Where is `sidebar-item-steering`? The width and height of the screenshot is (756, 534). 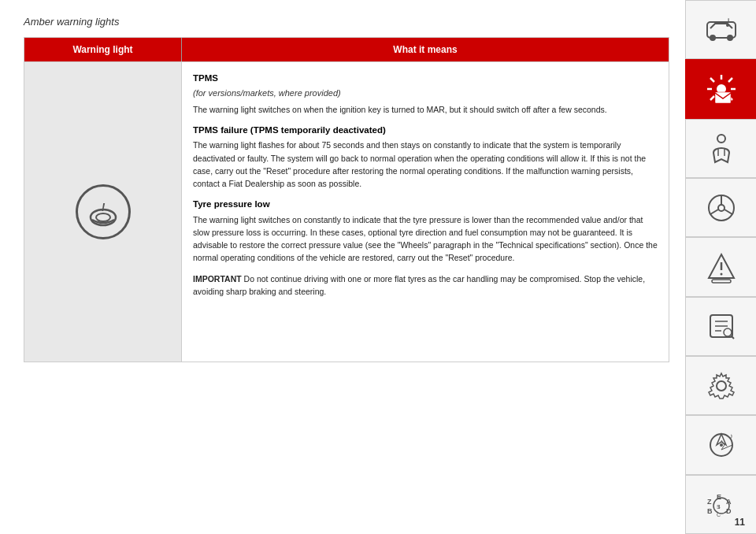
sidebar-item-steering is located at coordinates (721, 208).